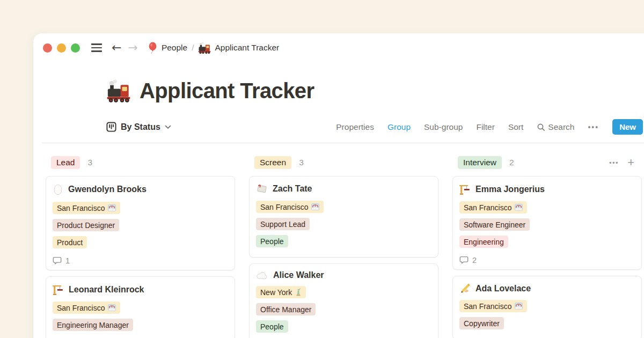  What do you see at coordinates (484, 241) in the screenshot?
I see `team-tag: Engineering` at bounding box center [484, 241].